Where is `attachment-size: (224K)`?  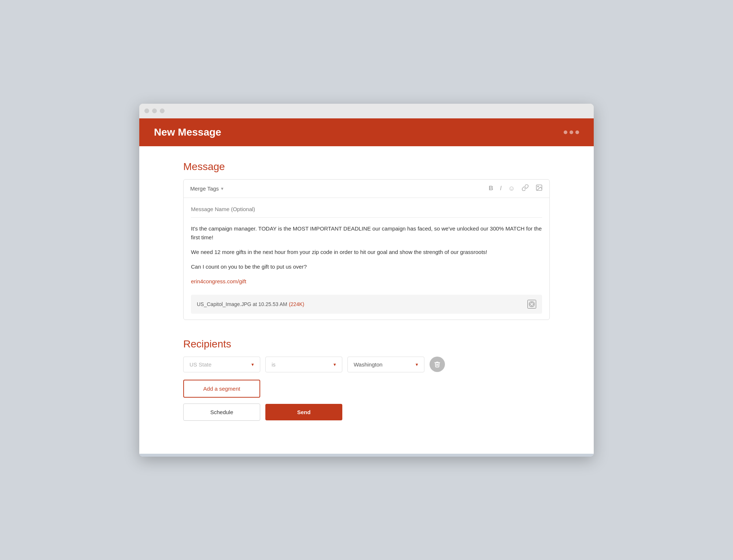 attachment-size: (224K) is located at coordinates (296, 304).